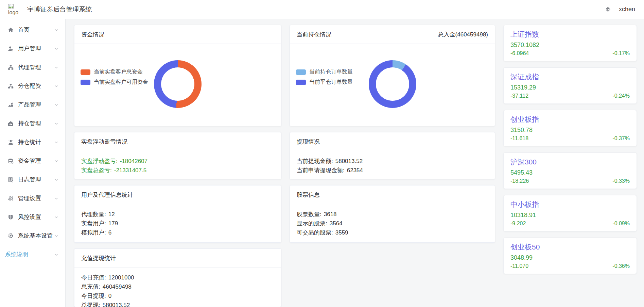 Image resolution: width=644 pixels, height=307 pixels. What do you see at coordinates (393, 84) in the screenshot?
I see `positions-donut-chart` at bounding box center [393, 84].